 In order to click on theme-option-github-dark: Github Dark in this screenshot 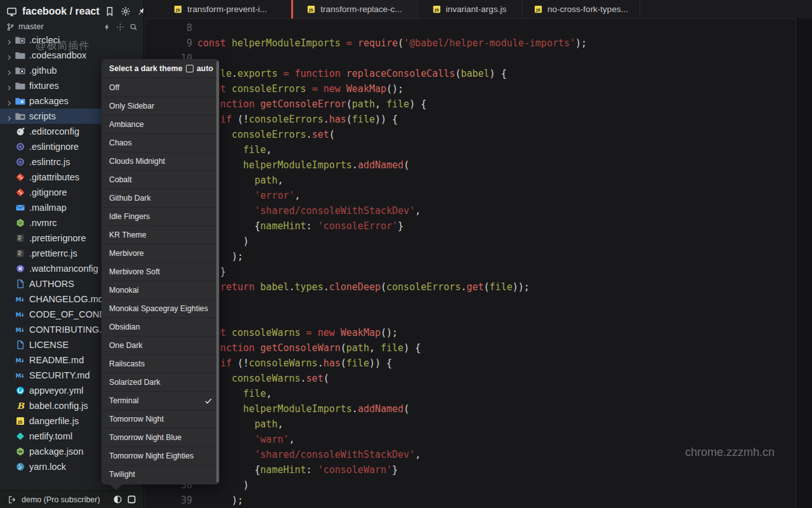, I will do `click(160, 198)`.